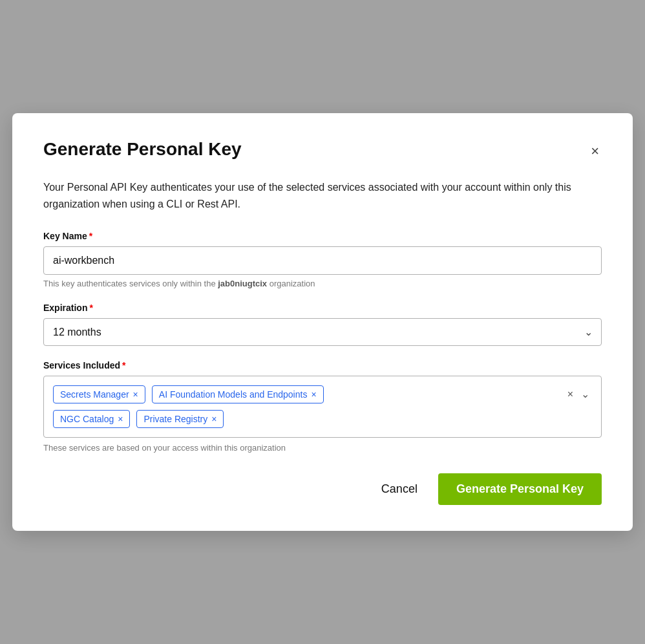 This screenshot has width=645, height=644. What do you see at coordinates (90, 236) in the screenshot?
I see `required-star: *` at bounding box center [90, 236].